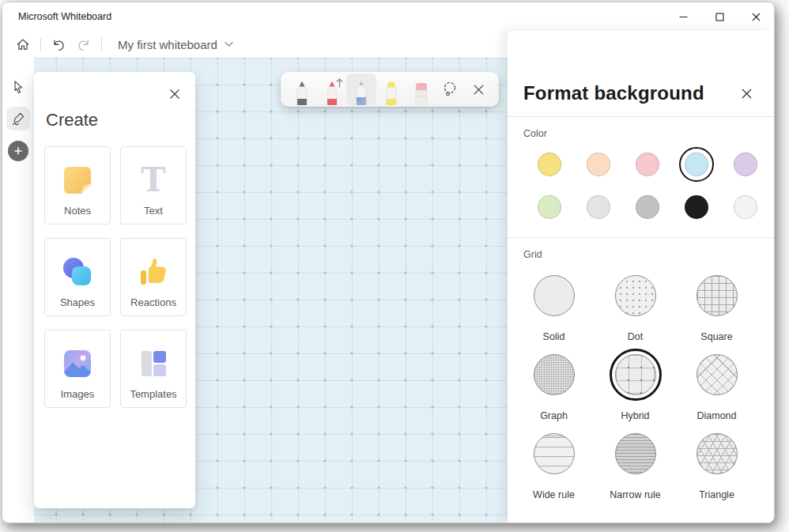  I want to click on card-label: Reactions, so click(153, 302).